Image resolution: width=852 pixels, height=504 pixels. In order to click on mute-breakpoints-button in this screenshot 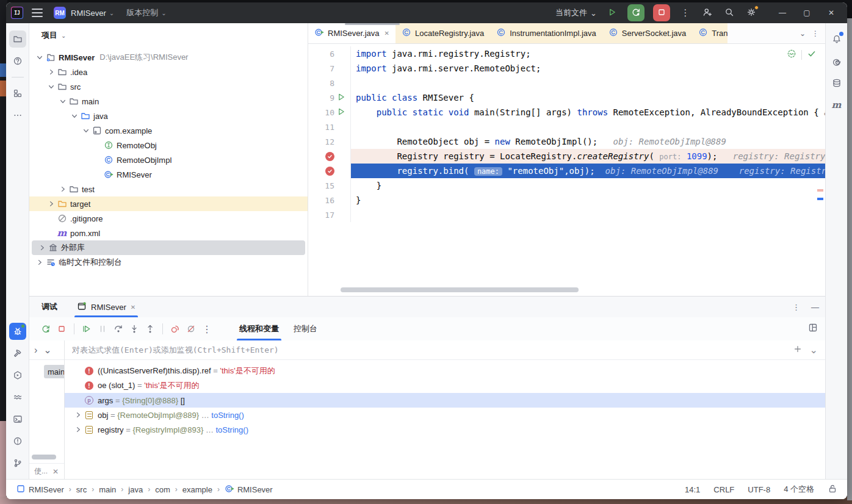, I will do `click(191, 329)`.